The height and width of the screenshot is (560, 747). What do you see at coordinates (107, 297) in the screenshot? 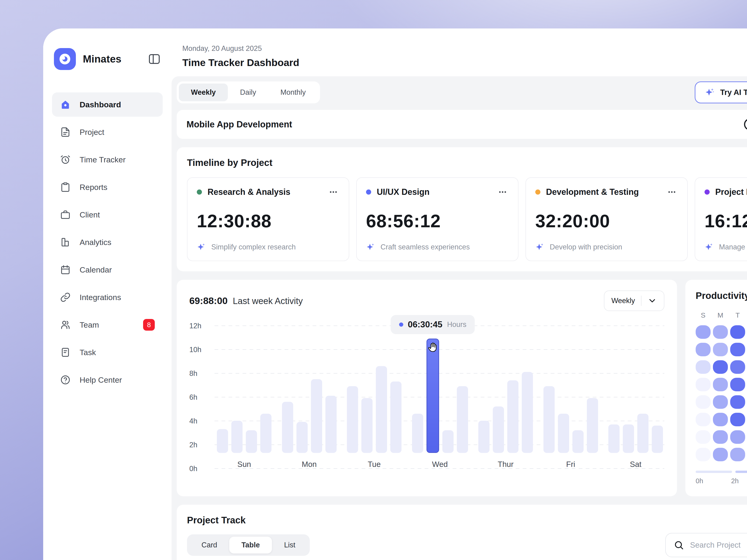
I see `sidebar-item-integrations: Integrations` at bounding box center [107, 297].